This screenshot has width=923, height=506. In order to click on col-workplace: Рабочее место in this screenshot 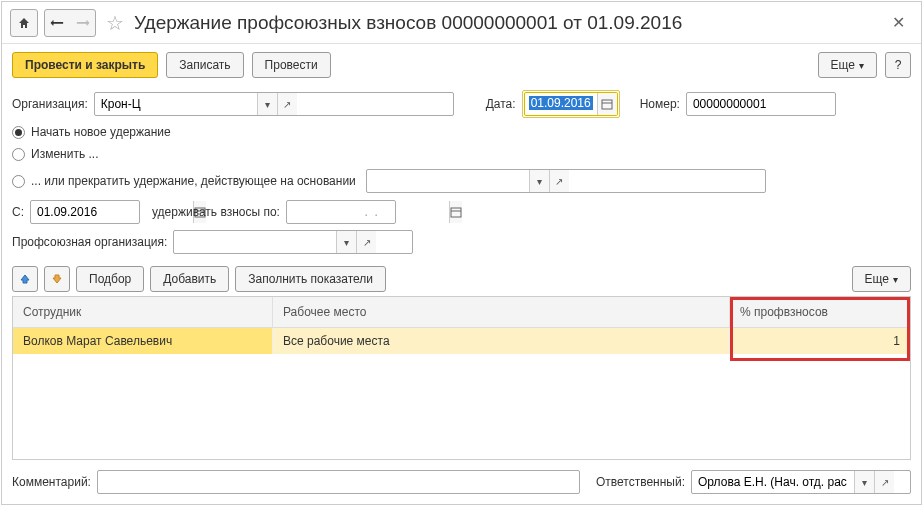, I will do `click(502, 312)`.